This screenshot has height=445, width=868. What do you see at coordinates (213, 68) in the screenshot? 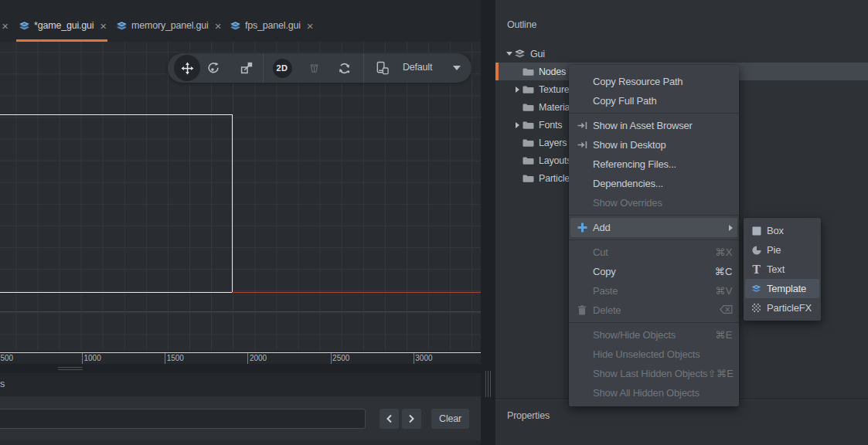
I see `rotate-icon` at bounding box center [213, 68].